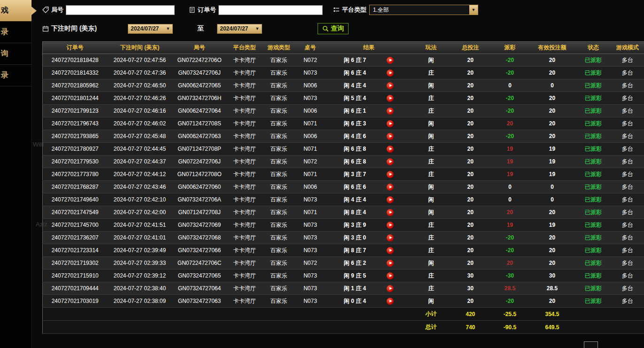 This screenshot has width=644, height=348. Describe the element at coordinates (343, 175) in the screenshot. I see `table-row: 2407270217737802024-07-27 02:44:12GN0712…` at that location.